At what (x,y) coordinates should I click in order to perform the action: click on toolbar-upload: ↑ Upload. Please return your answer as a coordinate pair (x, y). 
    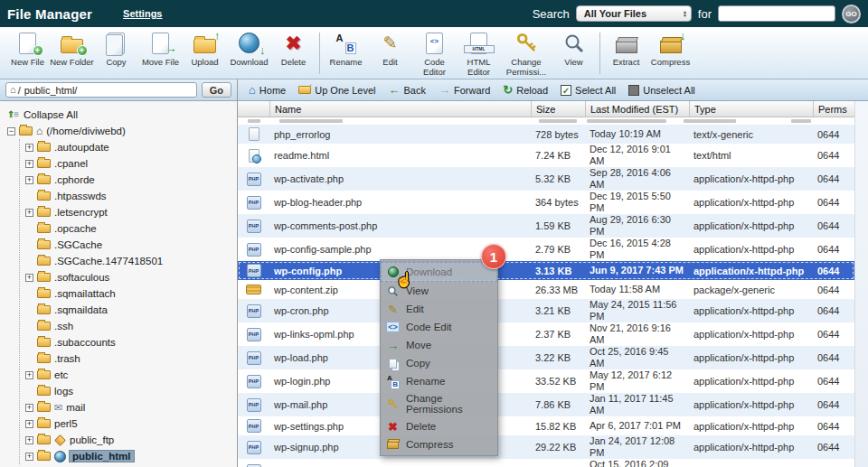
    Looking at the image, I should click on (204, 49).